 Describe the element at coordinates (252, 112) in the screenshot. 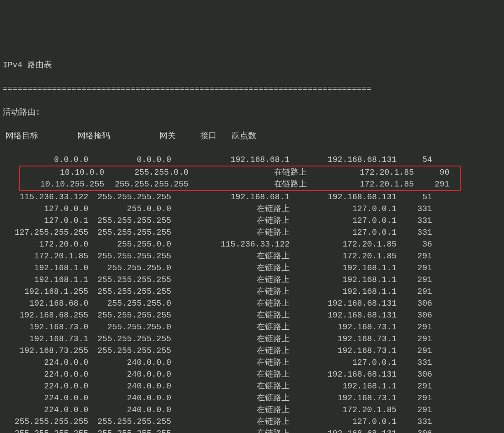

I see `active-routes-label: 活动路由:` at that location.